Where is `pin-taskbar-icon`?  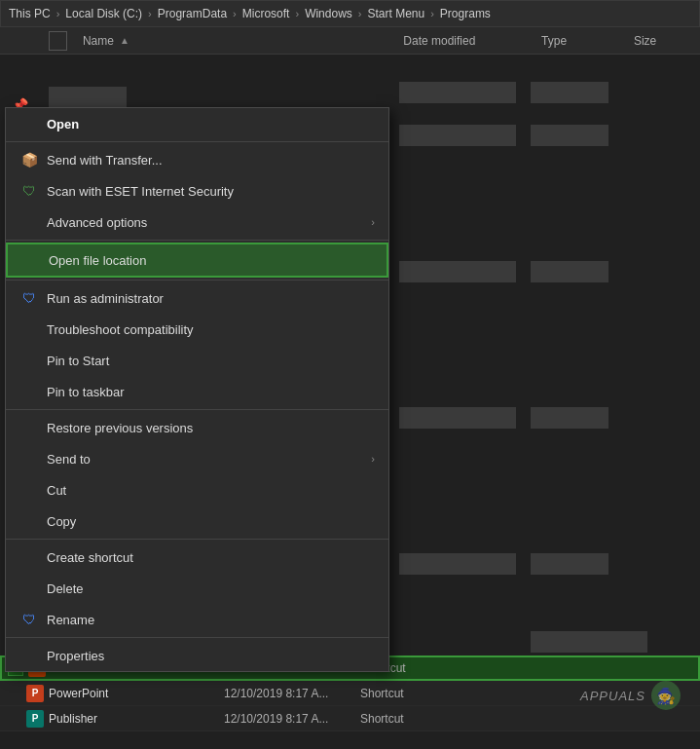 pin-taskbar-icon is located at coordinates (29, 392).